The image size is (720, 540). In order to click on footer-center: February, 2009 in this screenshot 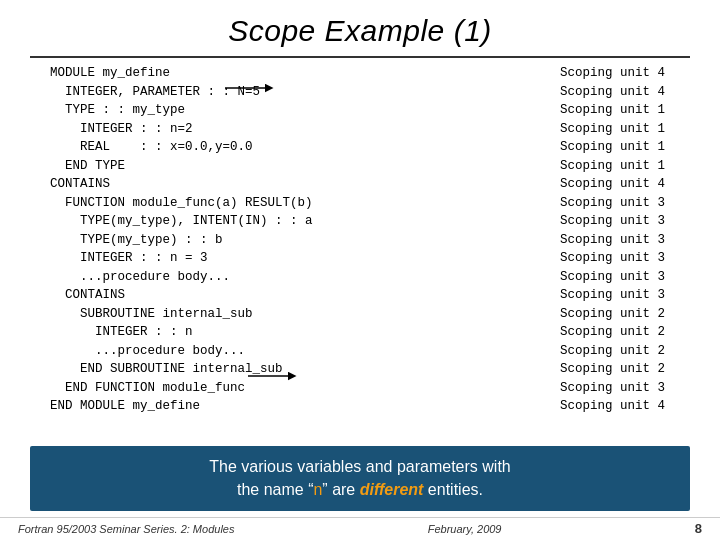, I will do `click(465, 529)`.